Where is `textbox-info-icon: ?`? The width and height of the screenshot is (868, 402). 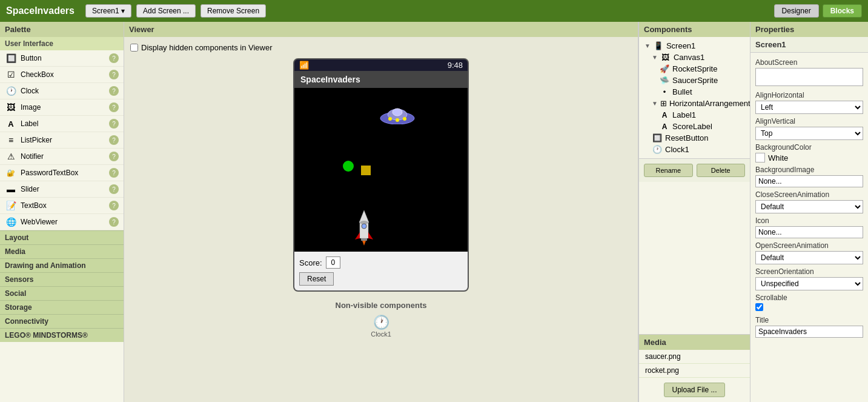 textbox-info-icon: ? is located at coordinates (114, 206).